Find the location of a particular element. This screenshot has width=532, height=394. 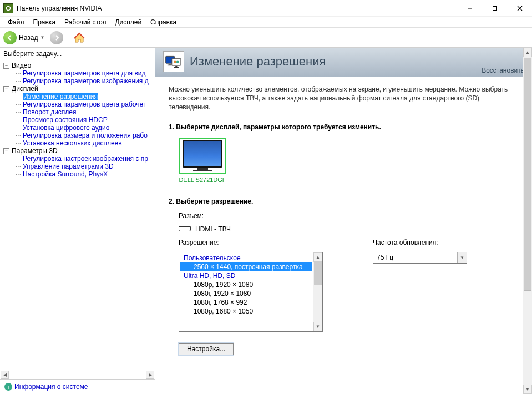

section-separator is located at coordinates (342, 363).